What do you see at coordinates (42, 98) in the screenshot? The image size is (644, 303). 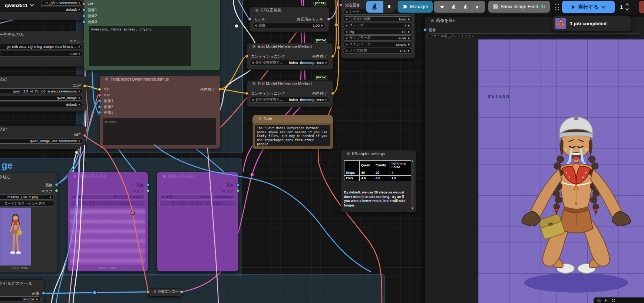 I see `clip-type-widget: qwen_image` at bounding box center [42, 98].